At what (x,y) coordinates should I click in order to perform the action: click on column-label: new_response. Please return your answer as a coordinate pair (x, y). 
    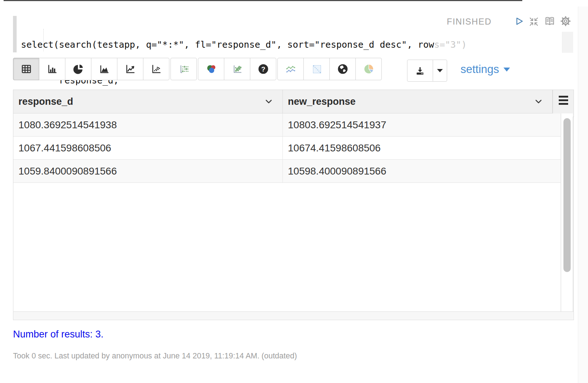
    Looking at the image, I should click on (322, 102).